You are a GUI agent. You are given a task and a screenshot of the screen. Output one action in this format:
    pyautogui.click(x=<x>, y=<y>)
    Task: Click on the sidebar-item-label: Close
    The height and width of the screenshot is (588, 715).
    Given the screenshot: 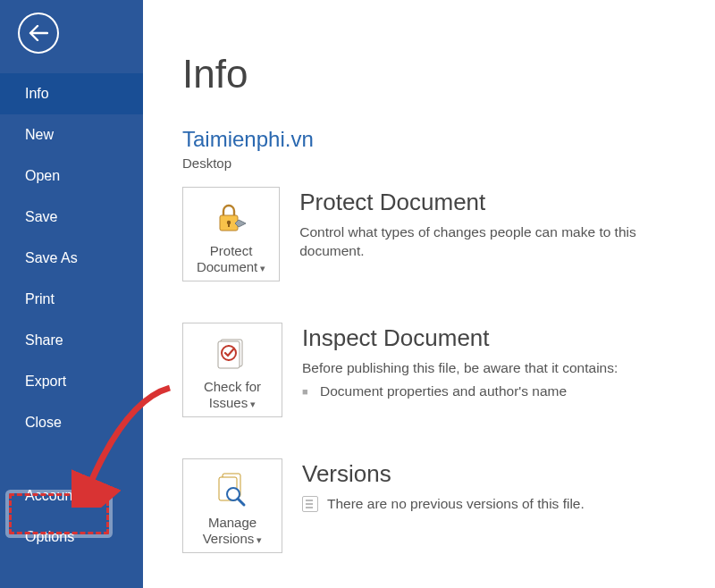 What is the action you would take?
    pyautogui.click(x=43, y=422)
    